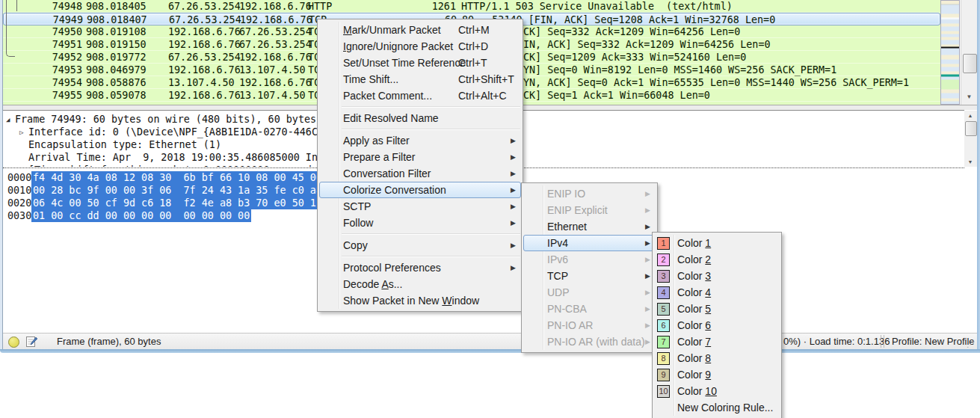 The image size is (980, 418). I want to click on packet-list-scrollbar: ▼, so click(969, 52).